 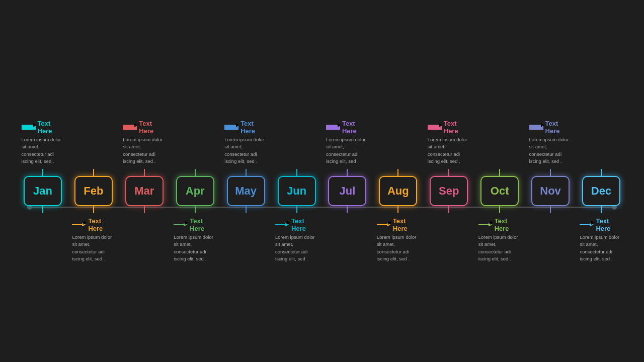 What do you see at coordinates (246, 210) in the screenshot?
I see `connector-bottom-may` at bounding box center [246, 210].